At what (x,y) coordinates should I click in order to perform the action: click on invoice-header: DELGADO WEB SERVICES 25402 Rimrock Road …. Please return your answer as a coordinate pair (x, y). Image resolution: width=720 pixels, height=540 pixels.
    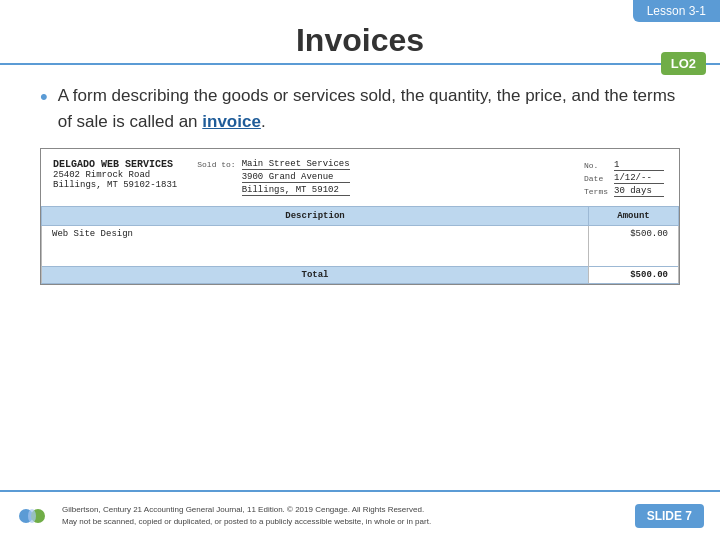
    Looking at the image, I should click on (360, 178).